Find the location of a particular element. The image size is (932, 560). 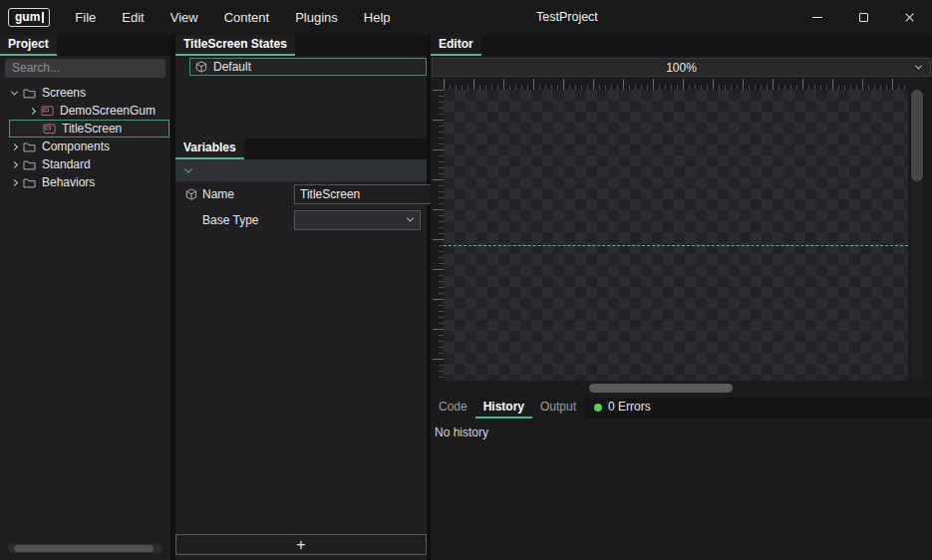

tab-history: History is located at coordinates (504, 409).